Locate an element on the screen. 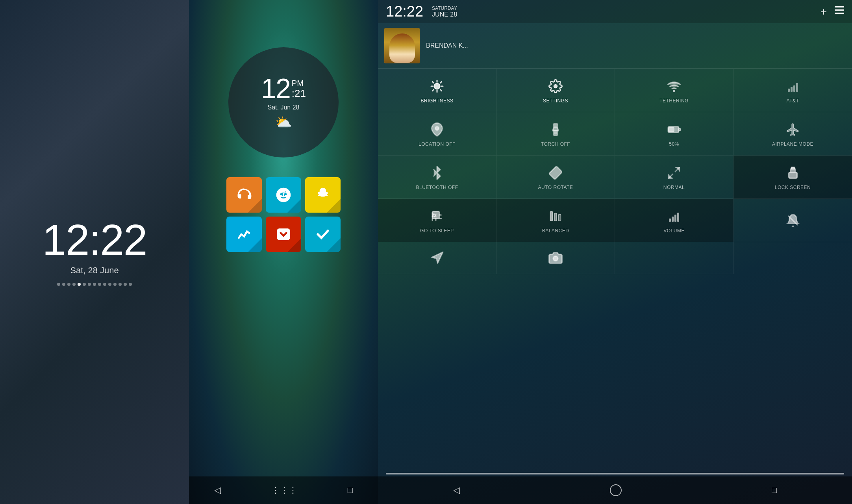  tile-airplane: AIRPLANE MODE is located at coordinates (793, 134).